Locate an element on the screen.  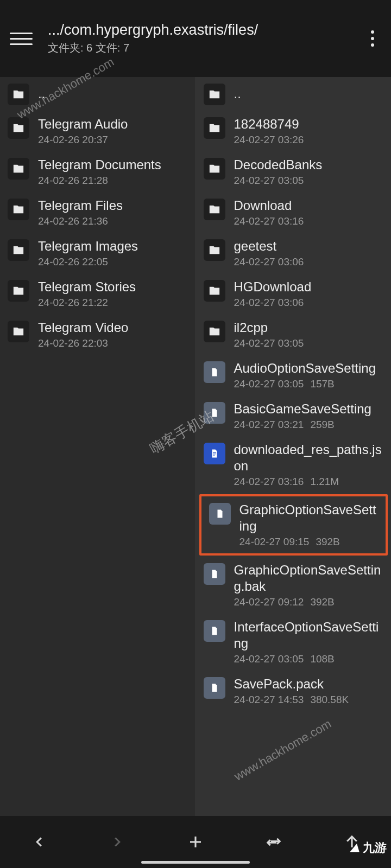
overflow-menu-icon is located at coordinates (373, 39).